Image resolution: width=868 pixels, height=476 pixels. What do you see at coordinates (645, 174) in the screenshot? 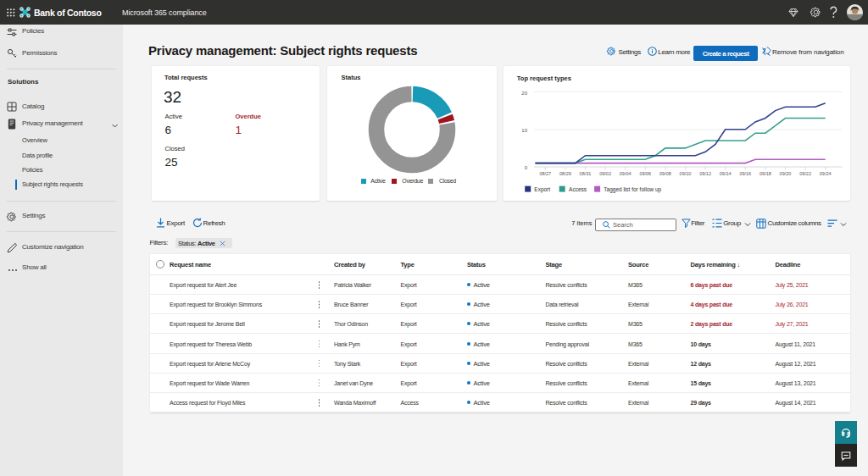
I see `svg-text: 09/06` at bounding box center [645, 174].